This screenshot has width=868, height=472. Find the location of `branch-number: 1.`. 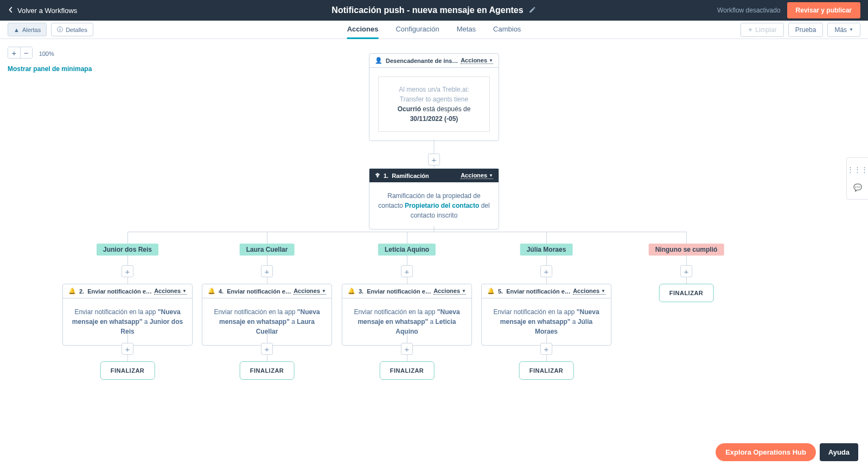

branch-number: 1. is located at coordinates (386, 176).